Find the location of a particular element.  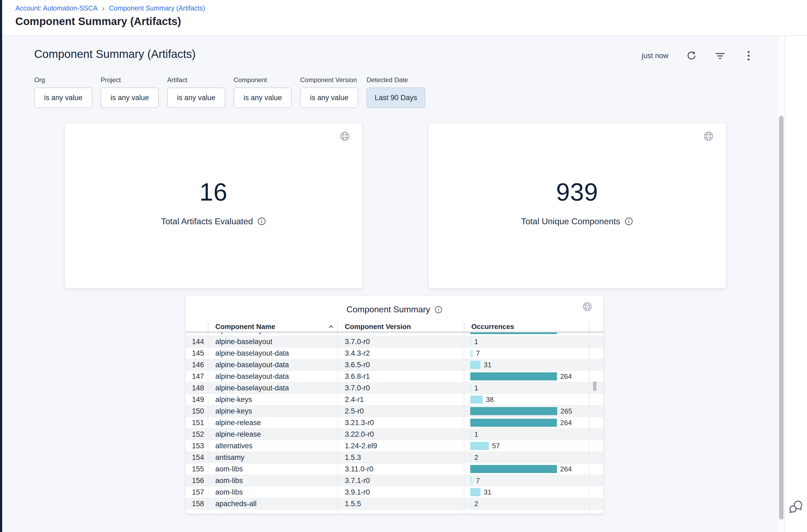

table-row: 149 alpine-keys 2.4-r1 38 is located at coordinates (395, 400).